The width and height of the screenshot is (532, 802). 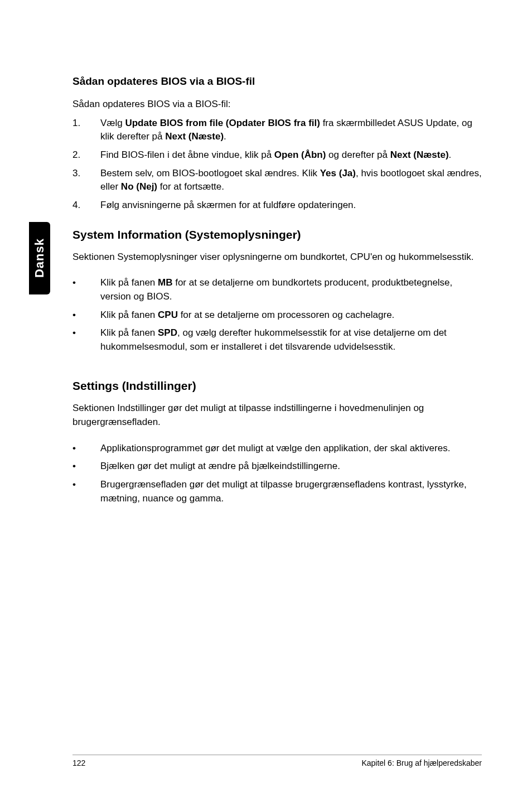 I want to click on text: Brugergrænsefladen gør det muligt at til…, so click(x=283, y=491).